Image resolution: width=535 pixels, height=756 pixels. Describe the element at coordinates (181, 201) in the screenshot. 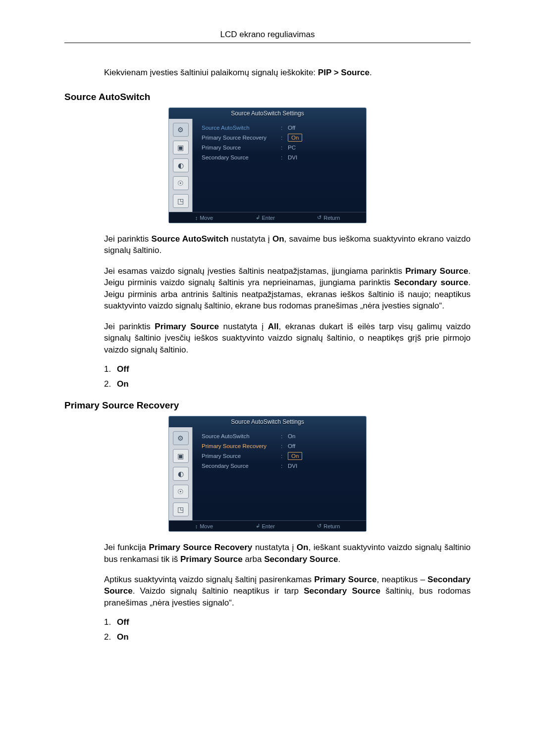

I see `osd-sideicon-5: ◳` at that location.